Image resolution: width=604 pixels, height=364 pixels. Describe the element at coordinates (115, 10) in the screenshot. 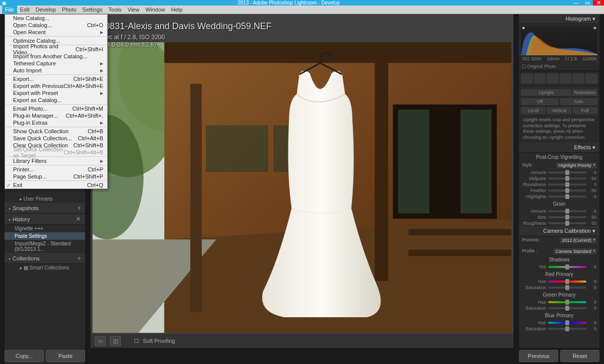

I see `menu-tools: Tools` at that location.